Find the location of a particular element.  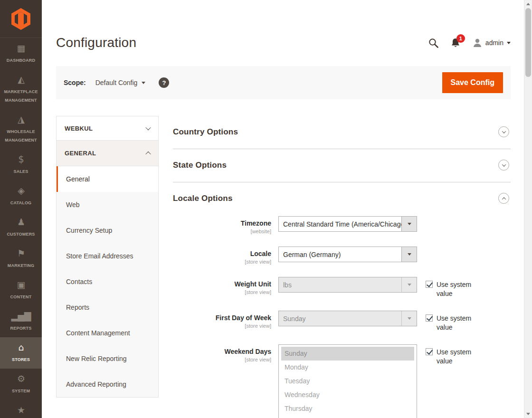

weekend-day-option-monday: Monday is located at coordinates (348, 368).